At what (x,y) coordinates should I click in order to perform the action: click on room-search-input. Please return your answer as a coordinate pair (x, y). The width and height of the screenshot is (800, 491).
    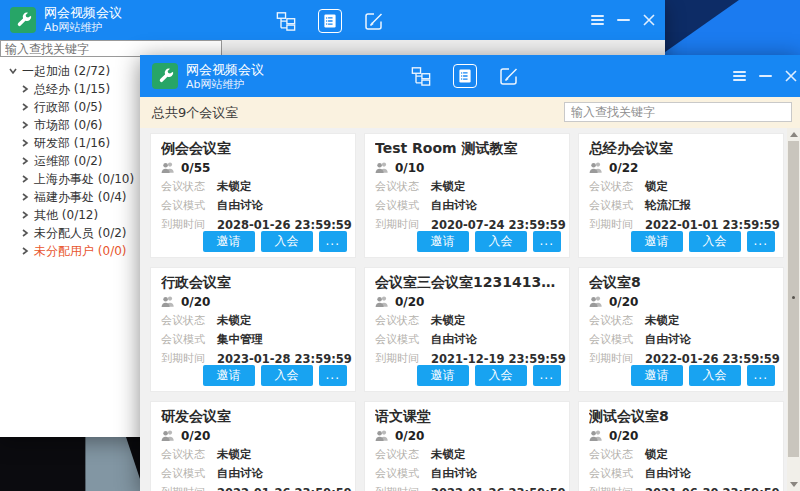
    Looking at the image, I should click on (678, 112).